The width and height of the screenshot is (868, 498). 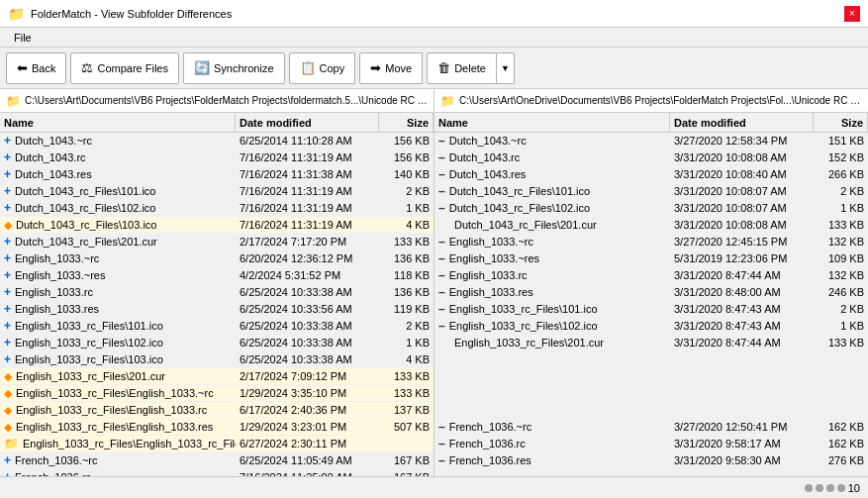 I want to click on table-row: 📁 English_1033_rc_Files\English_1033_rc_…, so click(x=217, y=444).